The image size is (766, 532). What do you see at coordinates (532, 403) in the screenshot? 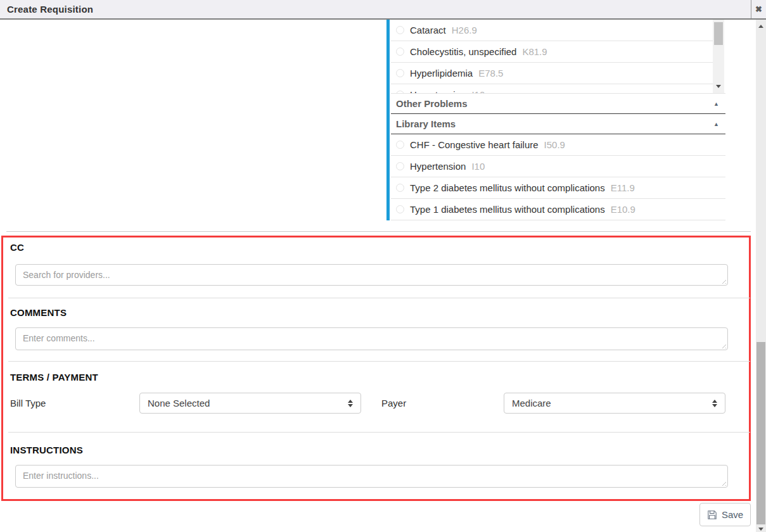
I see `payer-value: Medicare` at bounding box center [532, 403].